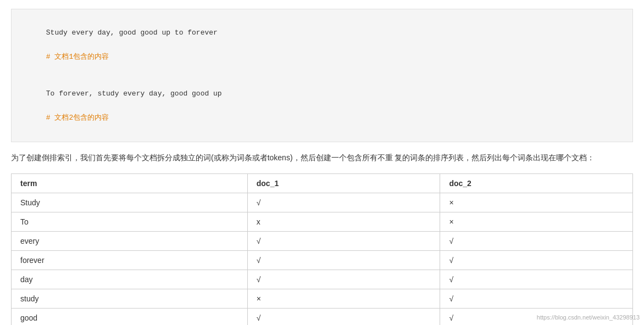  I want to click on description-text: 为了创建倒排索引，我们首先要将每个文档拆分成独立的词(或称为词条或者tokens…, so click(322, 158).